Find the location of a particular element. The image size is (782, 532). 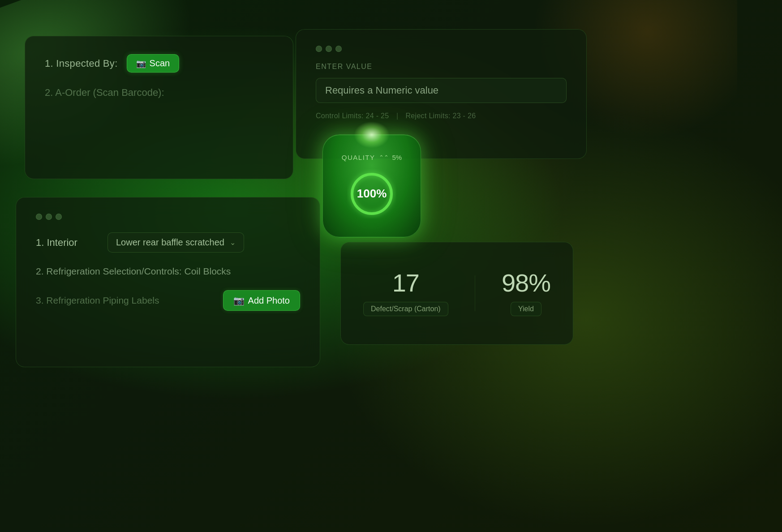

quality-label-row: QUALITY ⌃⌃ 5% is located at coordinates (372, 158).